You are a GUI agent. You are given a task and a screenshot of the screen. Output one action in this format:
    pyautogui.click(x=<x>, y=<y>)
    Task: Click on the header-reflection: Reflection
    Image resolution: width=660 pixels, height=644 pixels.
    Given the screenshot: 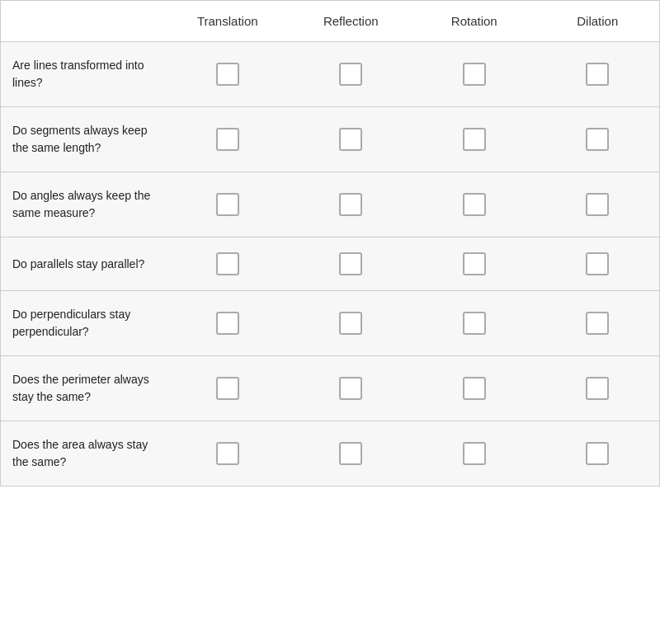 What is the action you would take?
    pyautogui.click(x=351, y=21)
    